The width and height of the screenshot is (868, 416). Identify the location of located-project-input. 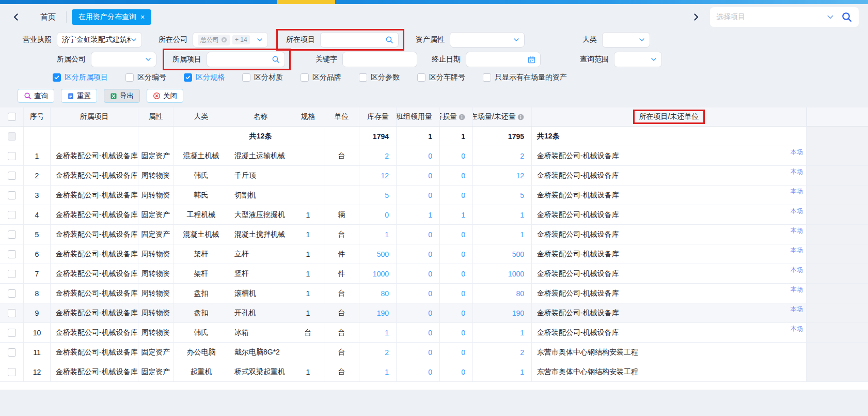
(355, 40).